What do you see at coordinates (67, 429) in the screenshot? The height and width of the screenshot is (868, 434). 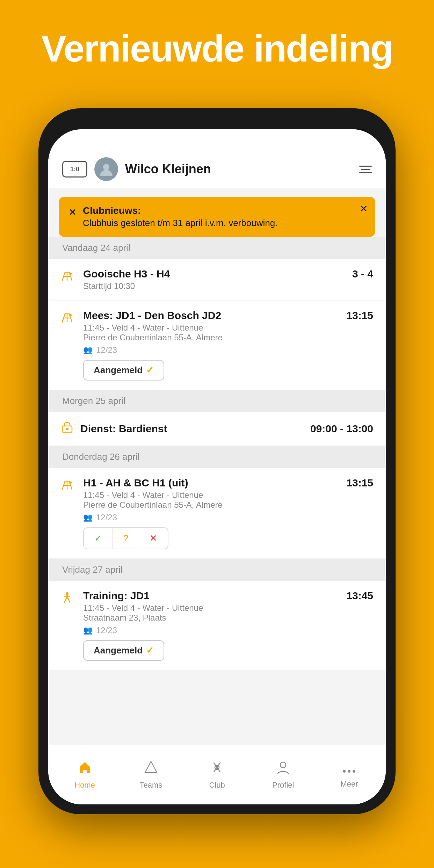 I see `service-icon` at bounding box center [67, 429].